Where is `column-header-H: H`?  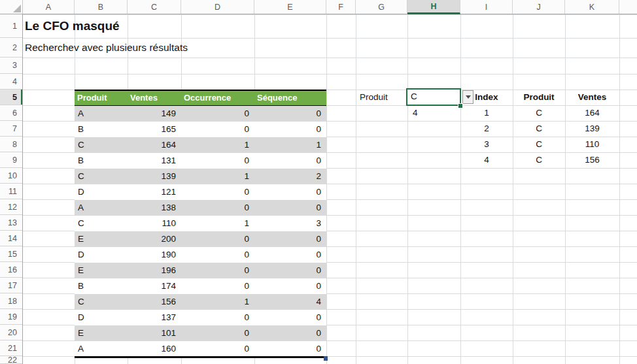
column-header-H: H is located at coordinates (434, 7).